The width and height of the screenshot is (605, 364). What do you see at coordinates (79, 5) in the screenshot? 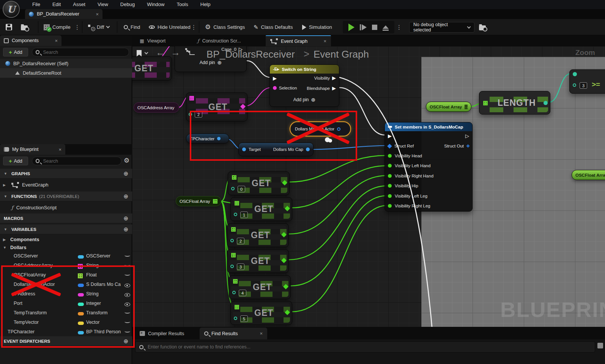
I see `menu-asset: Asset` at bounding box center [79, 5].